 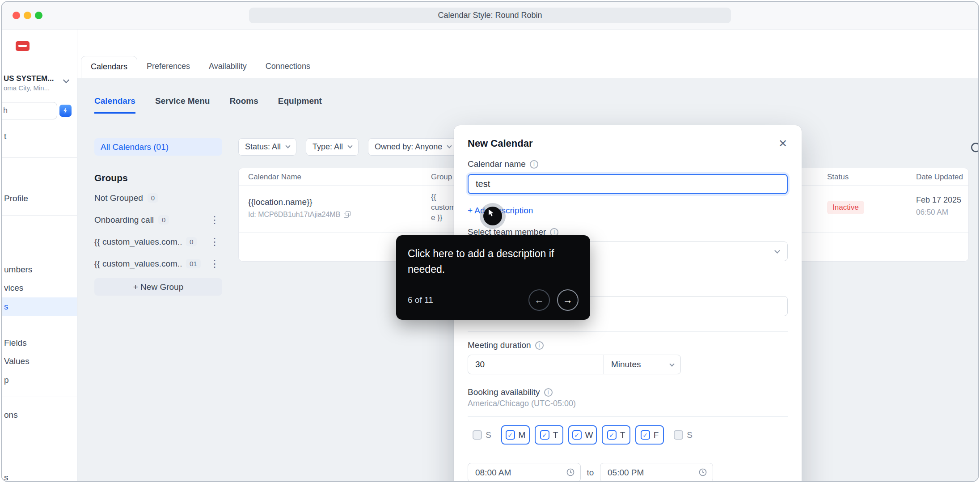 What do you see at coordinates (650, 435) in the screenshot?
I see `day-checkbox-friday: ✓ F` at bounding box center [650, 435].